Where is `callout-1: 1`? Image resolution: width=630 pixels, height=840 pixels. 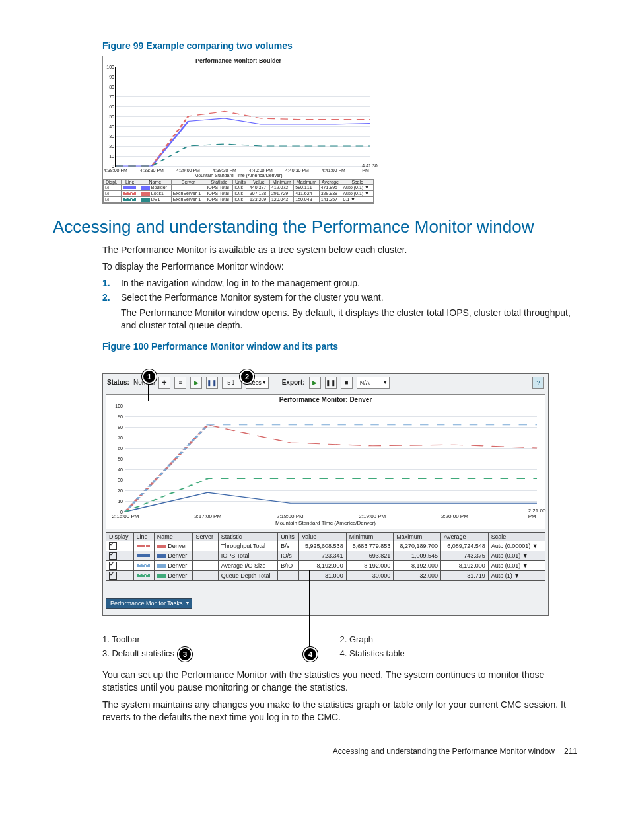 callout-1: 1 is located at coordinates (149, 377).